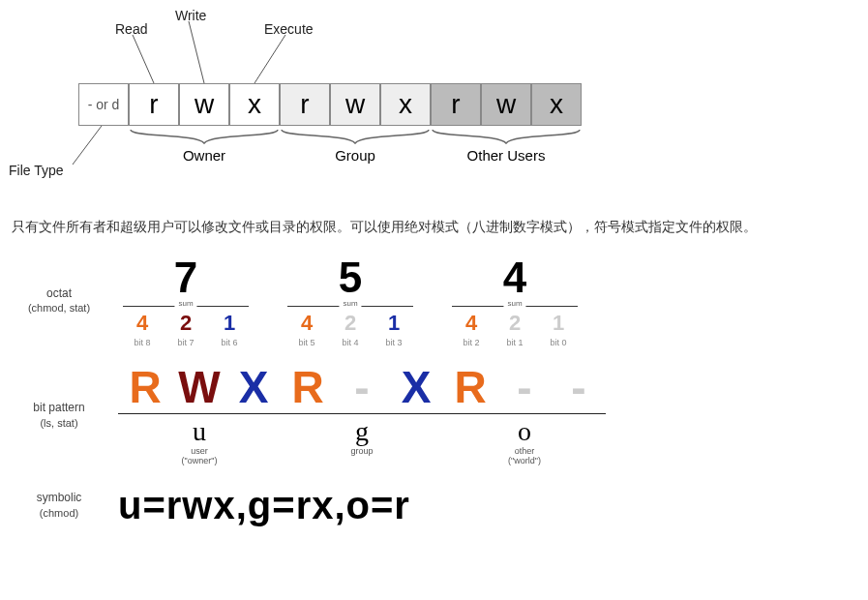 This screenshot has height=600, width=868. I want to click on label-read: Read, so click(132, 29).